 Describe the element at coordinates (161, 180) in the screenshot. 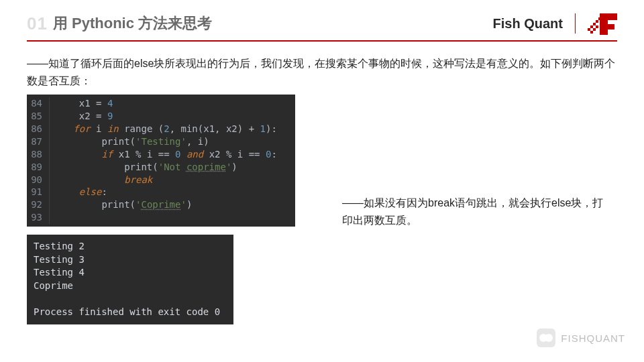

I see `code-line: 90 break` at that location.